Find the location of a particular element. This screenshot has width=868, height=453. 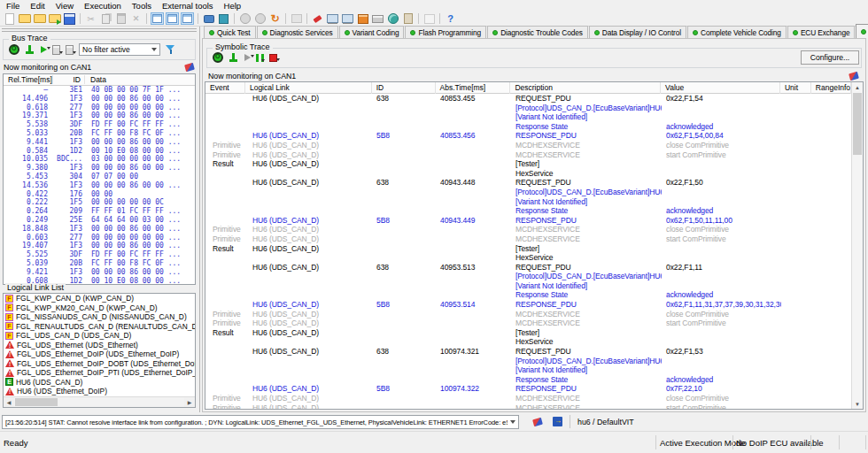

step-icon is located at coordinates (260, 19).